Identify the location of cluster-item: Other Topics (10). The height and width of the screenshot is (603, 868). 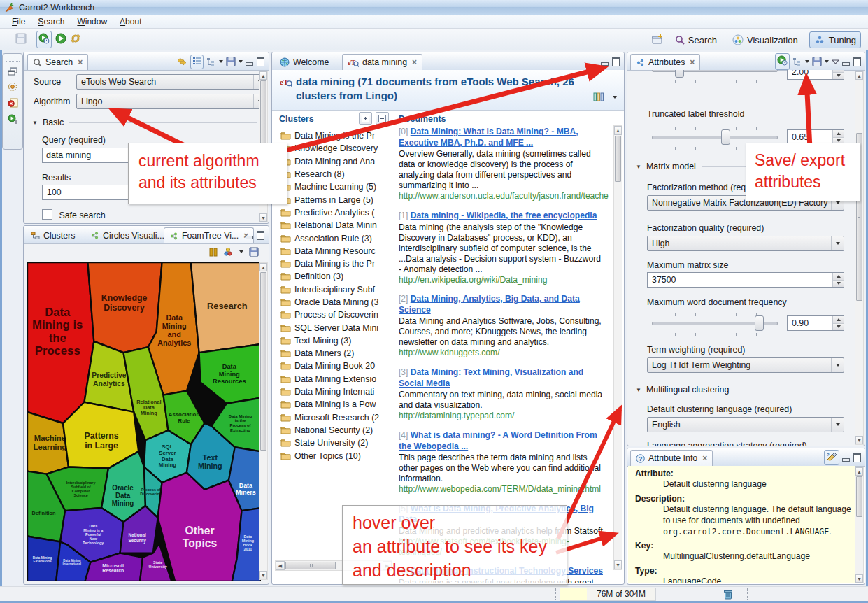
(333, 455).